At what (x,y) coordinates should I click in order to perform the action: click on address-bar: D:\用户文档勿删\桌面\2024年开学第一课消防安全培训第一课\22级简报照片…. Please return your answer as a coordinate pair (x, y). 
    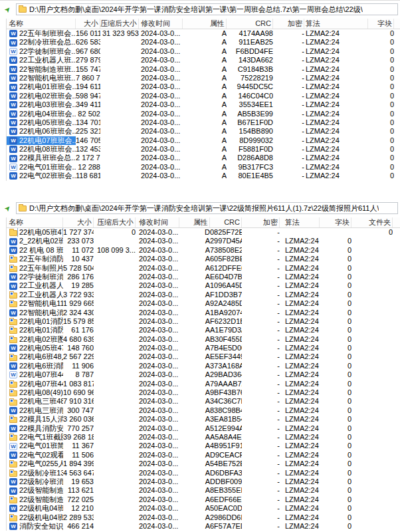
    Looking at the image, I should click on (207, 208).